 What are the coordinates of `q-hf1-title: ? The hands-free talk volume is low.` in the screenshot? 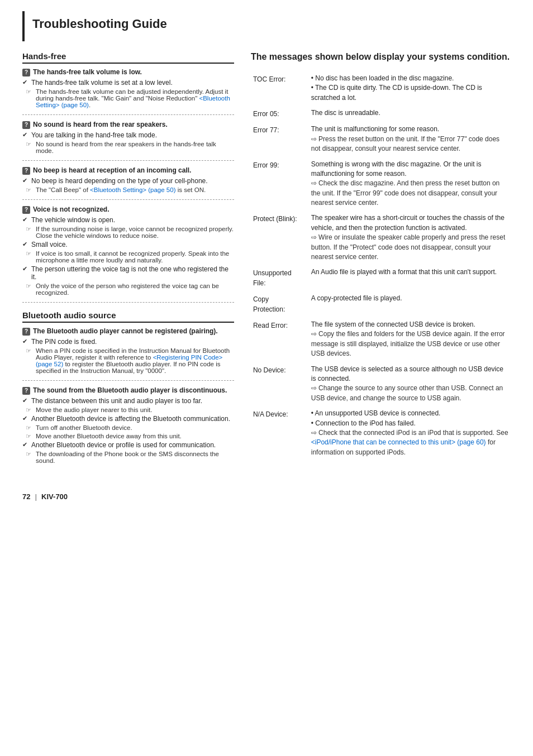 It's located at (129, 73).